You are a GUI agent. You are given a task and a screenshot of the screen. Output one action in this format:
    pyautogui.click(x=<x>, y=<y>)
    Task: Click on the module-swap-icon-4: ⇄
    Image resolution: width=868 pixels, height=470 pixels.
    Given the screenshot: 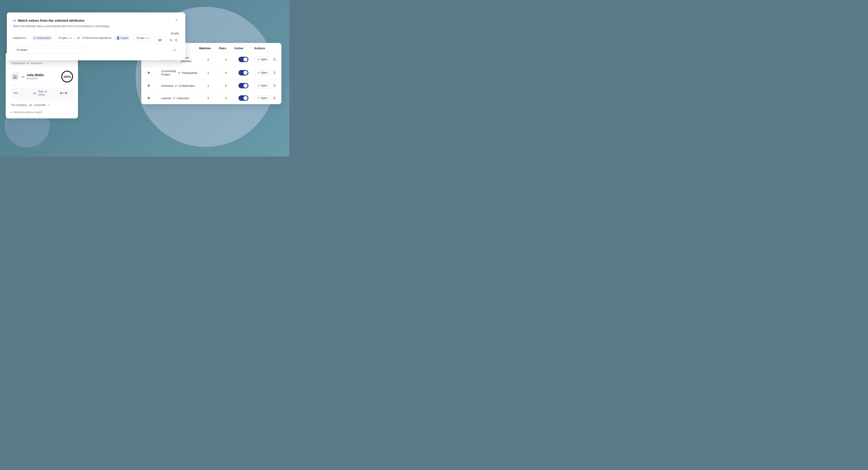 What is the action you would take?
    pyautogui.click(x=174, y=98)
    